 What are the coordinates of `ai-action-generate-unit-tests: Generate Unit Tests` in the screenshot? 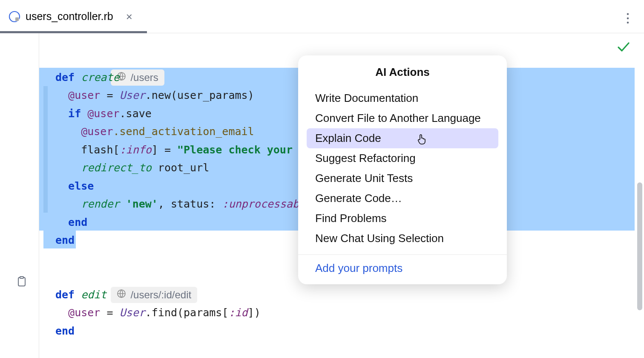 It's located at (402, 178).